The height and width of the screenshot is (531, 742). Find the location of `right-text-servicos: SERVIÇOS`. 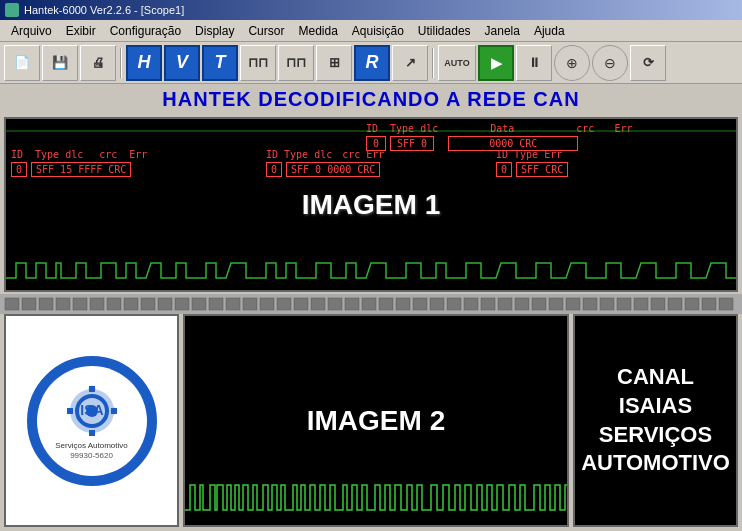

right-text-servicos: SERVIÇOS is located at coordinates (656, 436).